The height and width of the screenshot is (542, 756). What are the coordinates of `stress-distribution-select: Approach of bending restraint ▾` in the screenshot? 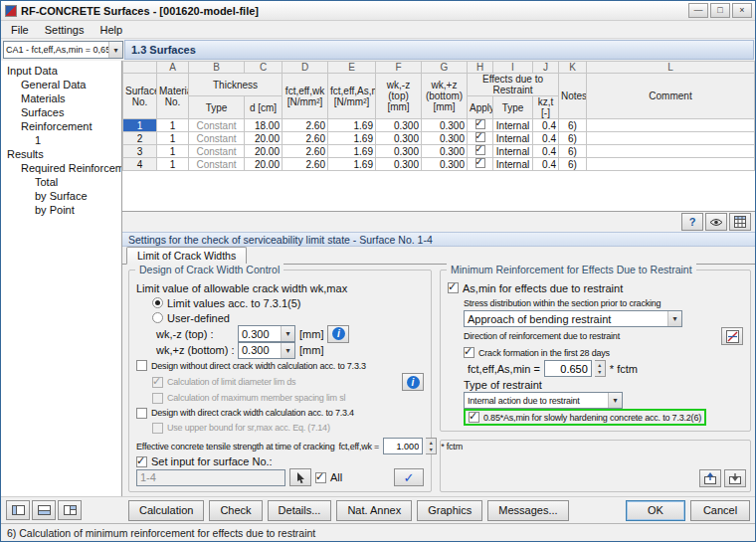 It's located at (573, 318).